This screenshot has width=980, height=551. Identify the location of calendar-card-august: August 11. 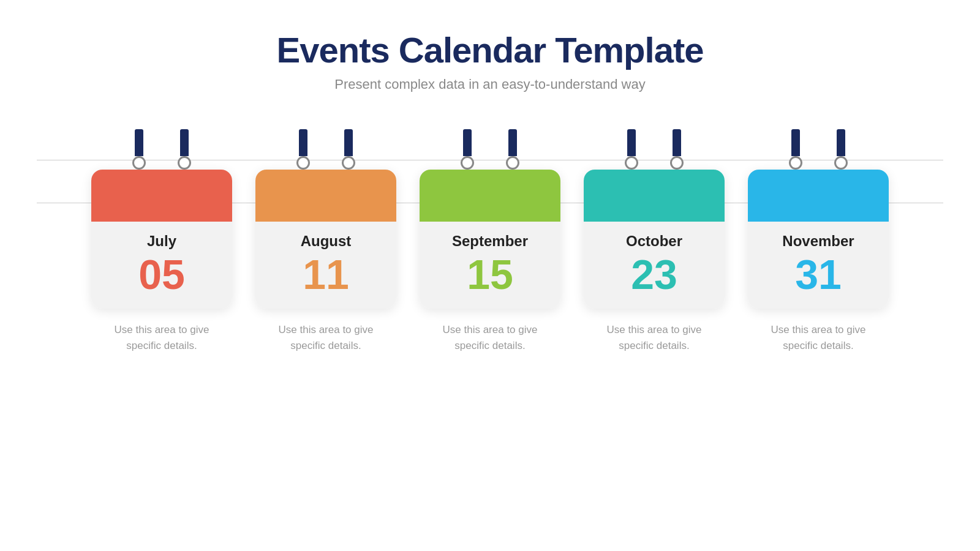
(326, 239).